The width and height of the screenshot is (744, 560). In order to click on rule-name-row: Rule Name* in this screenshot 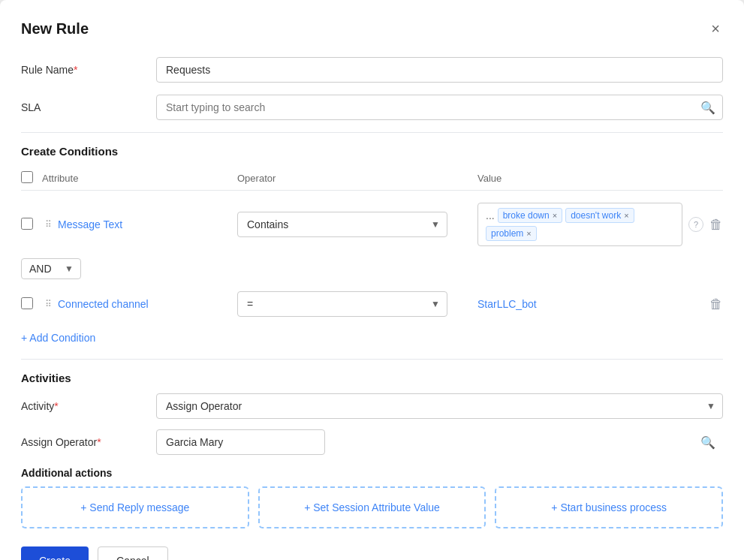, I will do `click(372, 70)`.